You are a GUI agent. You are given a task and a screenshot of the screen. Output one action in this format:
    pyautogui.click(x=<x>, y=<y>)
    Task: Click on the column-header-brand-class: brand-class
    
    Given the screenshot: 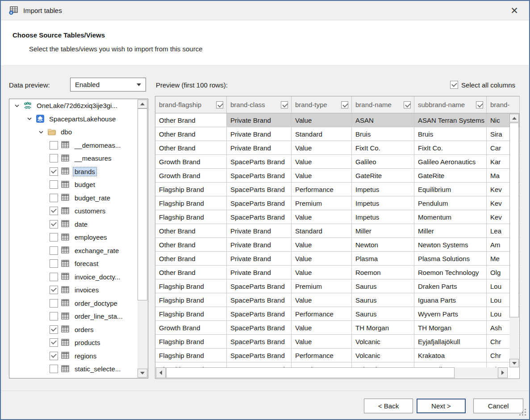 What is the action you would take?
    pyautogui.click(x=259, y=105)
    